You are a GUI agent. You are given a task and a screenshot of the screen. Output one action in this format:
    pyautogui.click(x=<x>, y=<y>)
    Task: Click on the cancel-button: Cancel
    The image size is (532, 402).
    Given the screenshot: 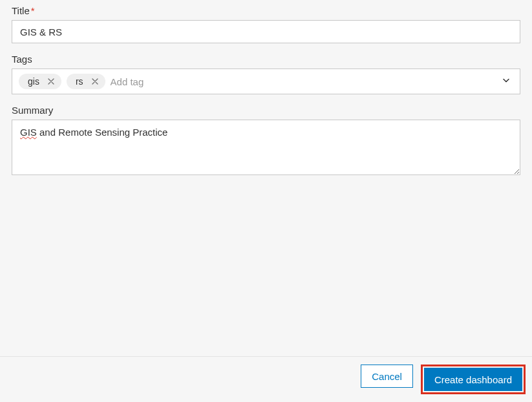 What is the action you would take?
    pyautogui.click(x=387, y=376)
    